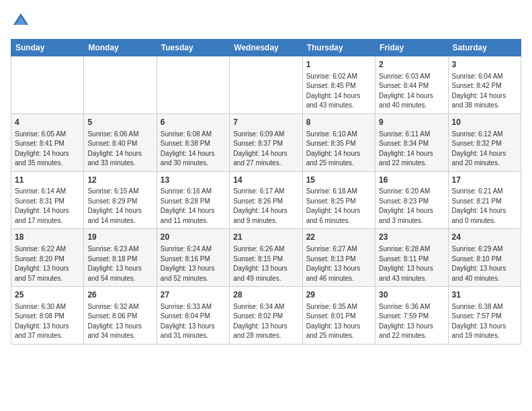  What do you see at coordinates (412, 258) in the screenshot?
I see `day-cell: 23Sunrise: 6:28 AM Sunset: 8:11 PM Dayli…` at bounding box center [412, 258].